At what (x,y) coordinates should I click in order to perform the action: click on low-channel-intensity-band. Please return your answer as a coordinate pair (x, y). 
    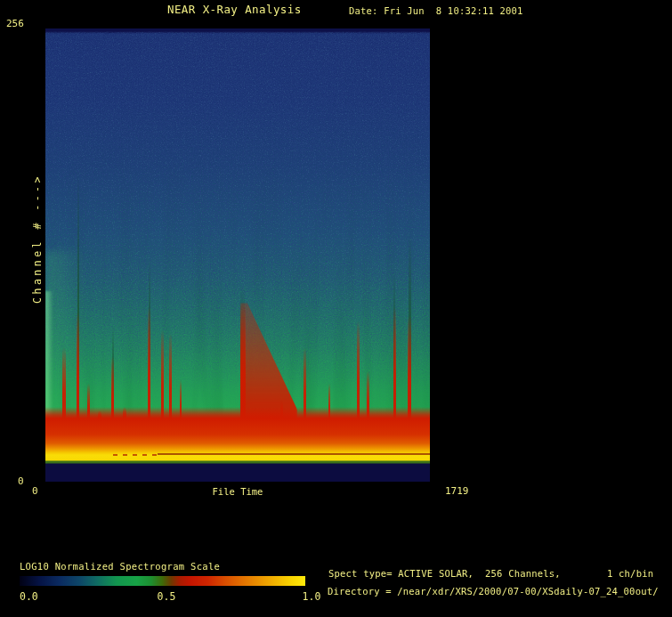
    Looking at the image, I should click on (238, 444).